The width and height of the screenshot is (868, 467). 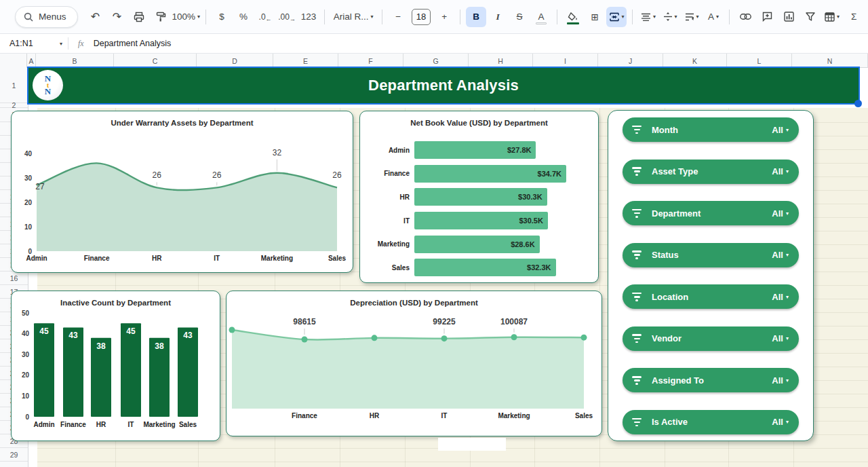 I want to click on column-header-J: J, so click(x=631, y=61).